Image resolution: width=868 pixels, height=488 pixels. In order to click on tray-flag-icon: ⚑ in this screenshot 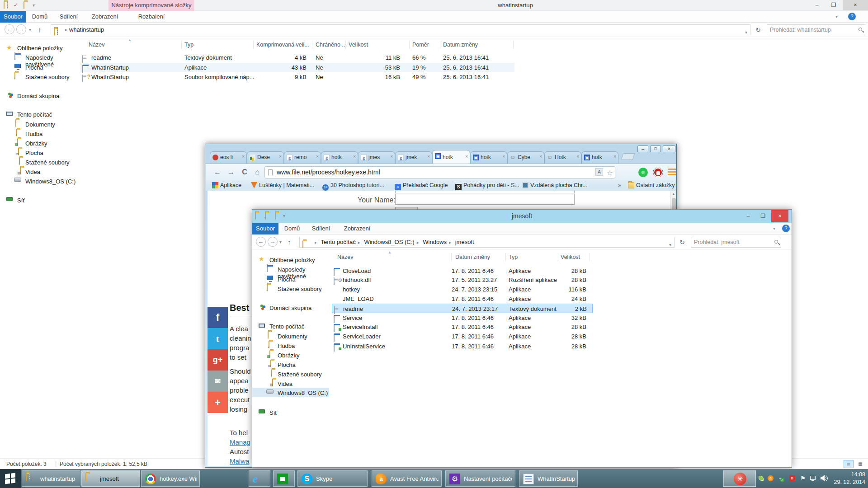, I will do `click(803, 479)`.